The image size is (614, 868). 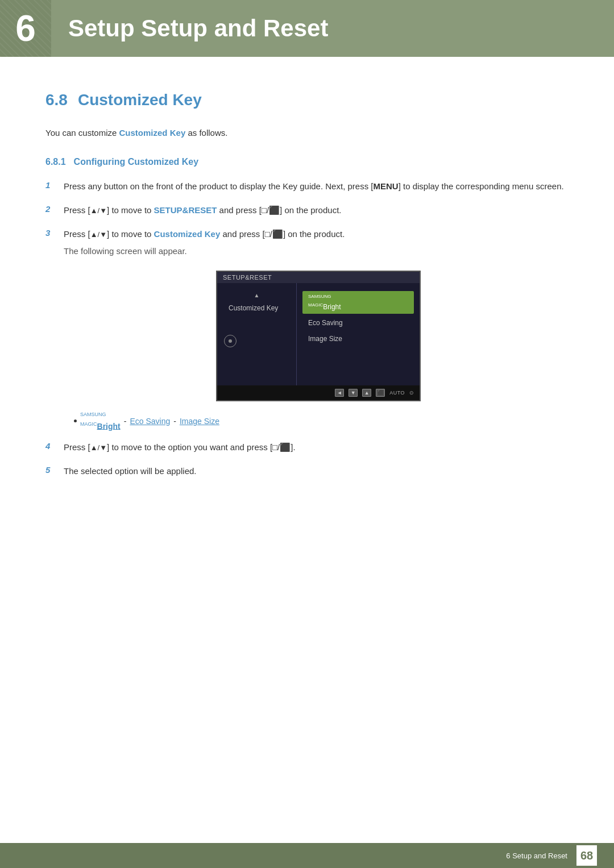 What do you see at coordinates (318, 336) in the screenshot?
I see `monitor-screenshot-container: SETUP&RESET ▲ Customized Key SAMSUNGMAGI…` at bounding box center [318, 336].